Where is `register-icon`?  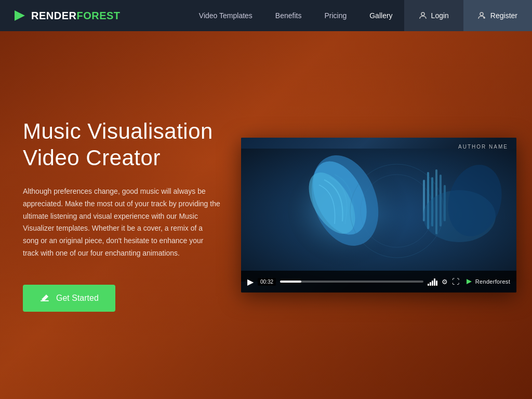
register-icon is located at coordinates (482, 16).